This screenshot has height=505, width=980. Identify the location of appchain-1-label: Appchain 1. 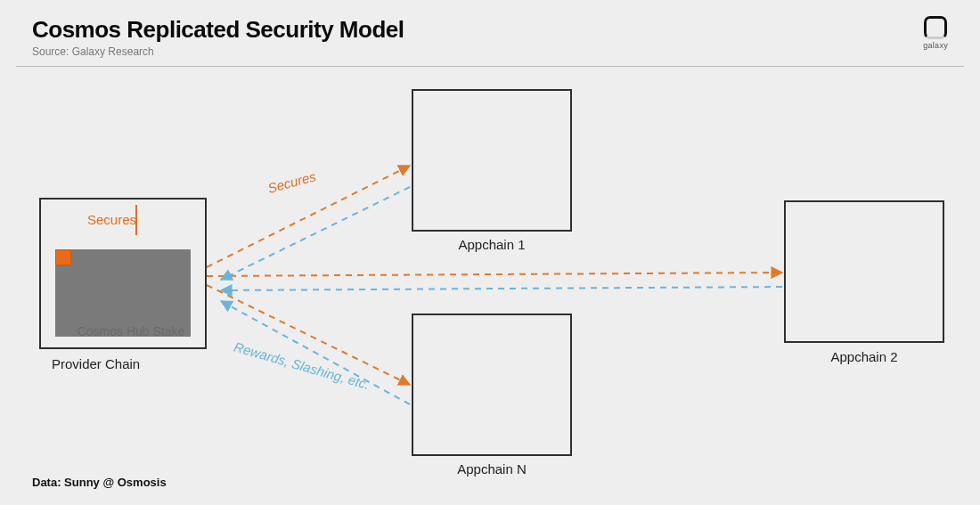
(492, 244).